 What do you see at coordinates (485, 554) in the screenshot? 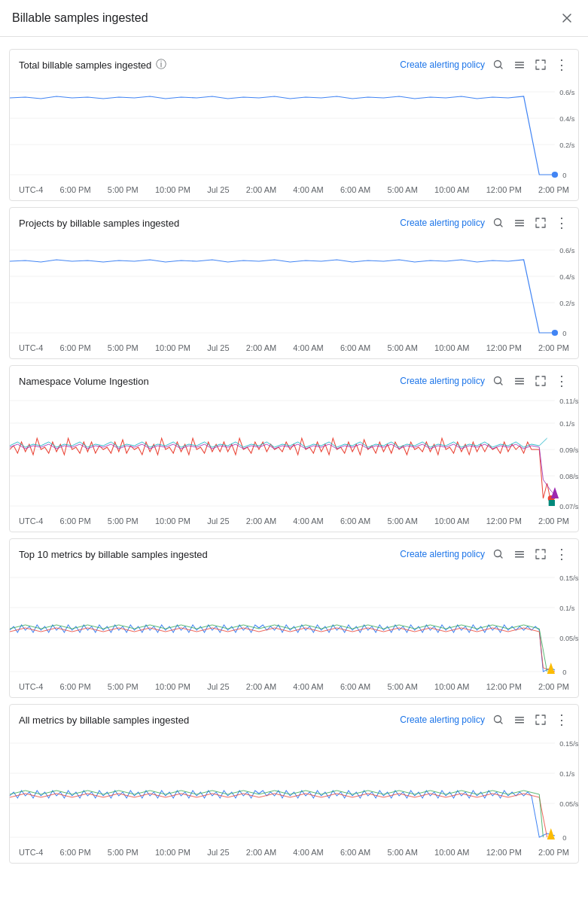
I see `chart-actions-4: Create alerting policy ⋮` at bounding box center [485, 554].